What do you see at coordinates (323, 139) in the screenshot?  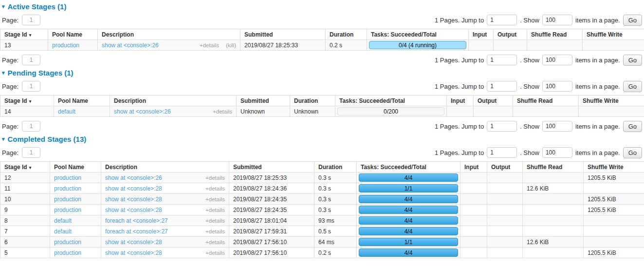 I see `section-title-completed: ▾Completed Stages (13)` at bounding box center [323, 139].